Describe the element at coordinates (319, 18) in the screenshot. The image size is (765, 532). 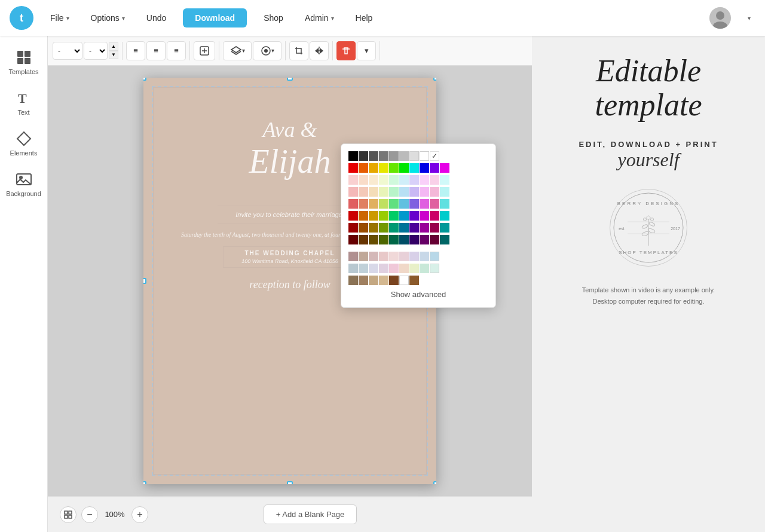
I see `nav-admin: Admin ▾` at that location.